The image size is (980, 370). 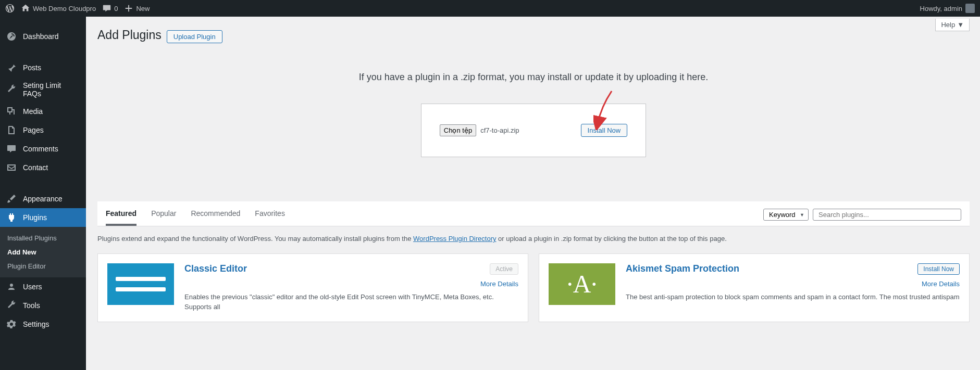 I want to click on settings-icon, so click(x=11, y=324).